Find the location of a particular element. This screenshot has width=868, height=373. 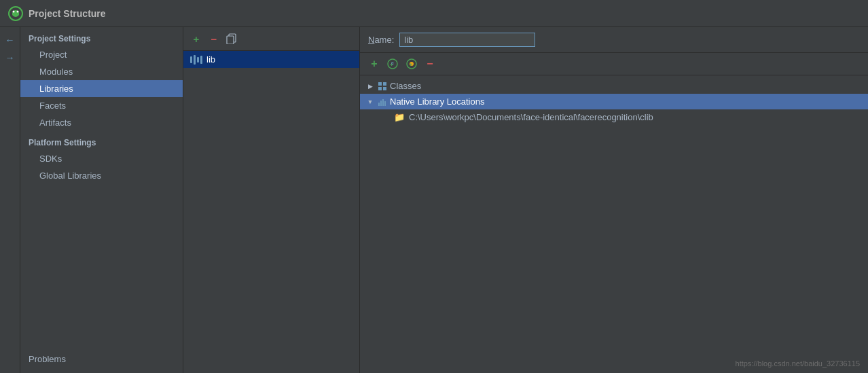

add-native-button: + is located at coordinates (412, 64).